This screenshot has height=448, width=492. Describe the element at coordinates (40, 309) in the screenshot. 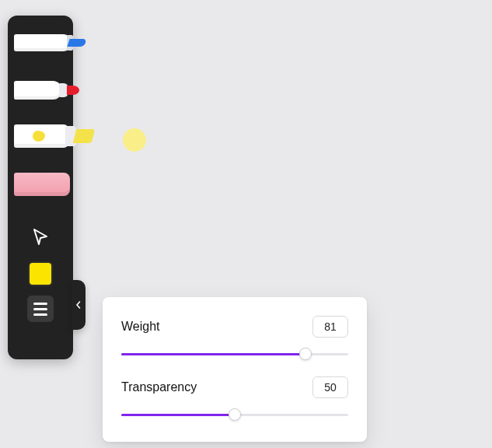

I see `more-menu-button` at that location.